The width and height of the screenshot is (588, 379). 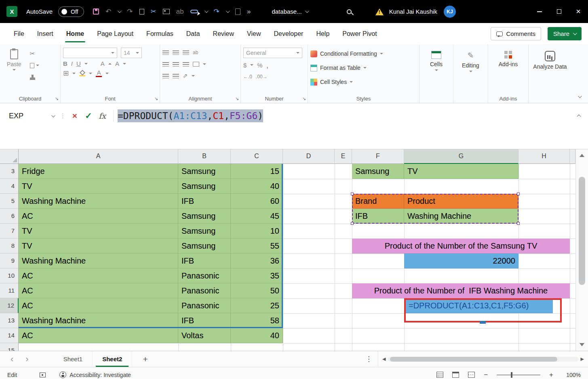 I want to click on excel-logo-icon: X, so click(x=12, y=11).